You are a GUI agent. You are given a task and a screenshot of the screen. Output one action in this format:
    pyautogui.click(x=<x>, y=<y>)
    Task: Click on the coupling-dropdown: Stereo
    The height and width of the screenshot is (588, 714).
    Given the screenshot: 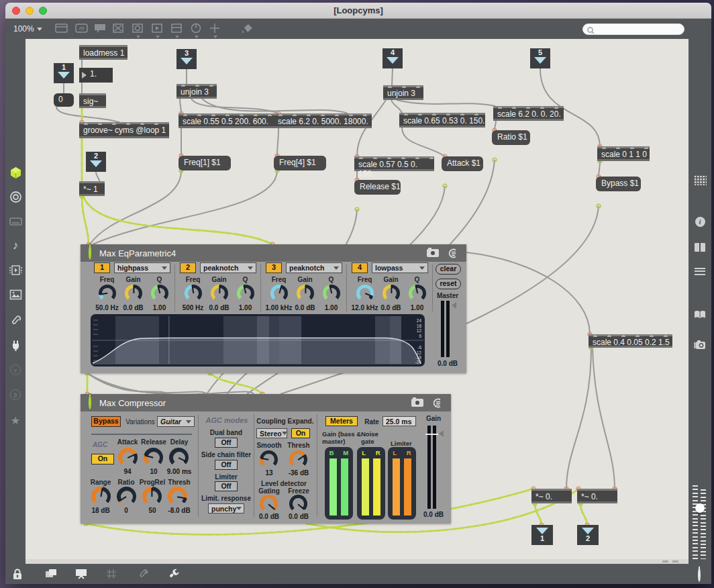 What is the action you would take?
    pyautogui.click(x=272, y=434)
    